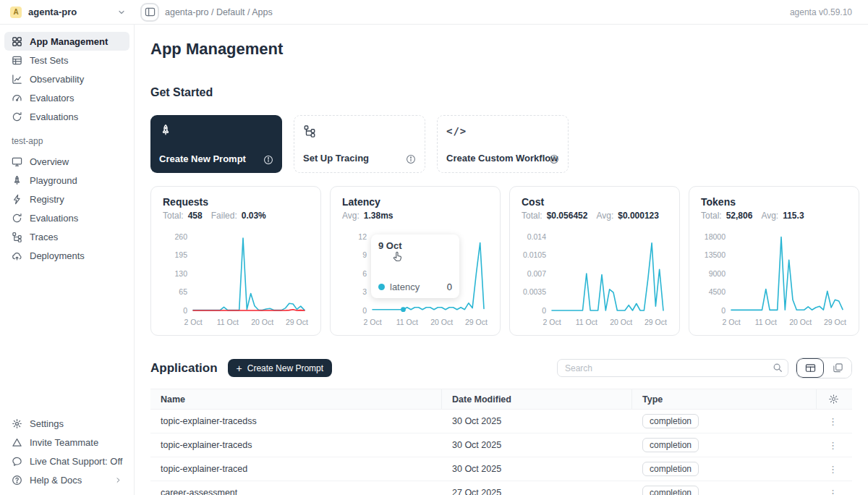 The width and height of the screenshot is (868, 495). Describe the element at coordinates (595, 279) in the screenshot. I see `cost-chart: 00.00350.0070.01050.0142 Oct11 Oct20 Oct…` at that location.